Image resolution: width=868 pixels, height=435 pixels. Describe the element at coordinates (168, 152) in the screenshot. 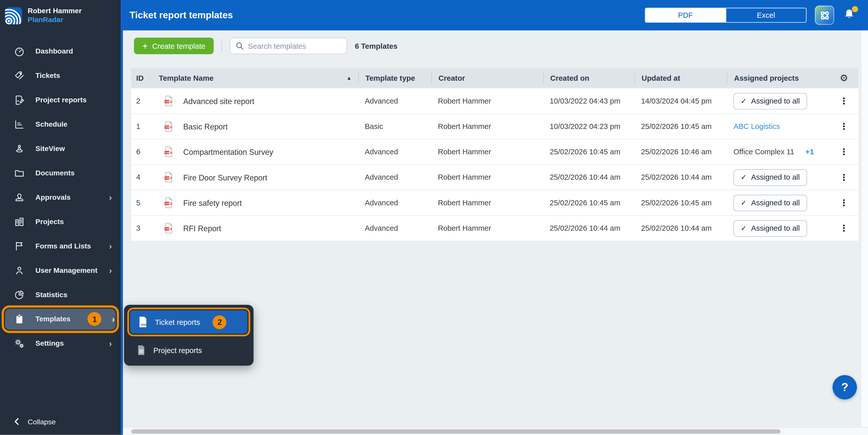

I see `pdf-file-icon: PDF` at that location.